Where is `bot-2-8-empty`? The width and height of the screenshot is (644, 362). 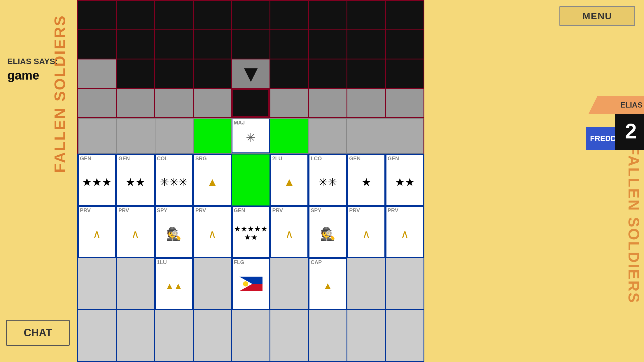
bot-2-8-empty is located at coordinates (405, 284).